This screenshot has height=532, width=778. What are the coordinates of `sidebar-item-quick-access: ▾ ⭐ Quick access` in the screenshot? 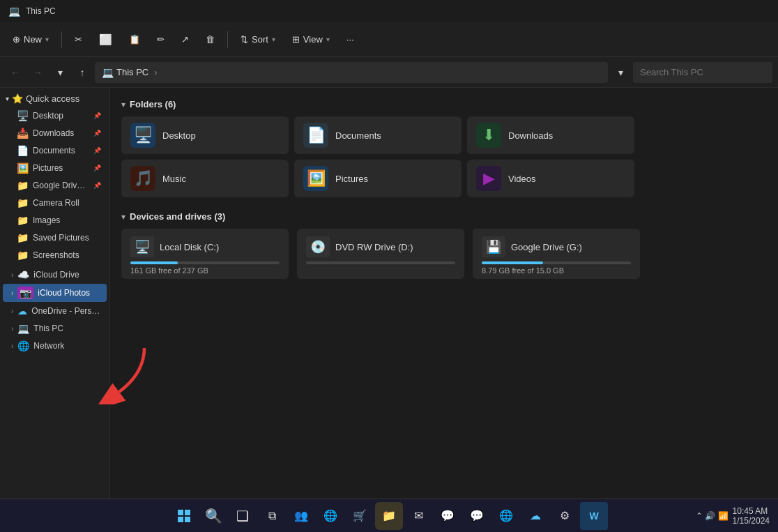 It's located at (54, 99).